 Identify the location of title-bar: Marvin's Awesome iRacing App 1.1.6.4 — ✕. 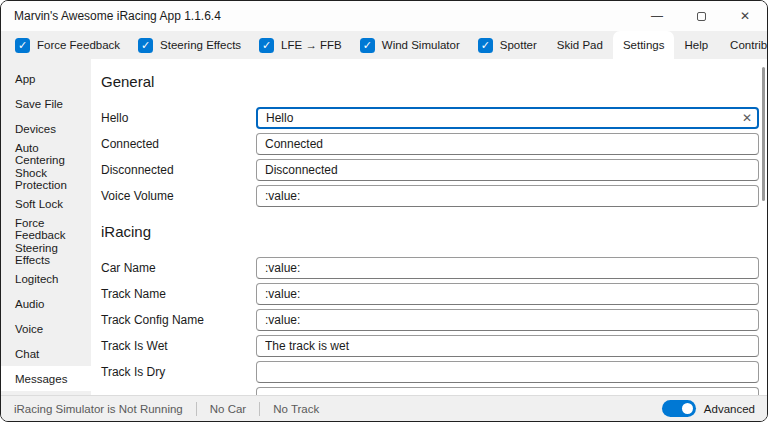
(384, 16).